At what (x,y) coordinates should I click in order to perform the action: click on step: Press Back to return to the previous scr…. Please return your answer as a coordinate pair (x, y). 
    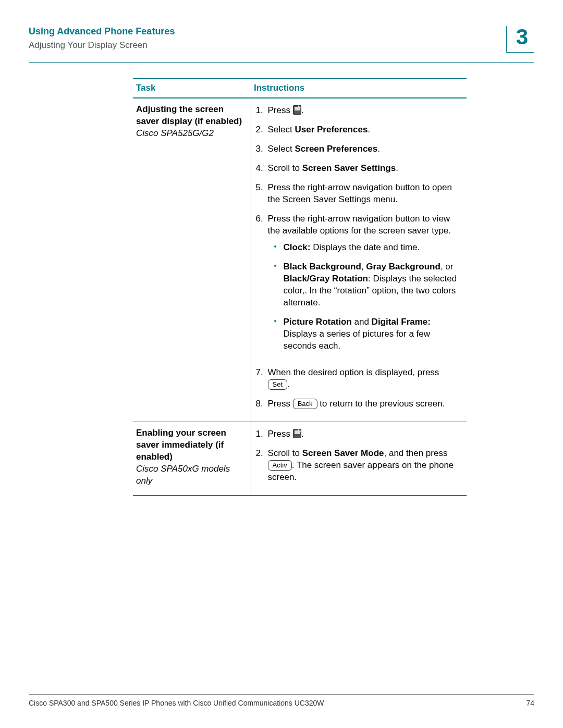
    Looking at the image, I should click on (365, 406).